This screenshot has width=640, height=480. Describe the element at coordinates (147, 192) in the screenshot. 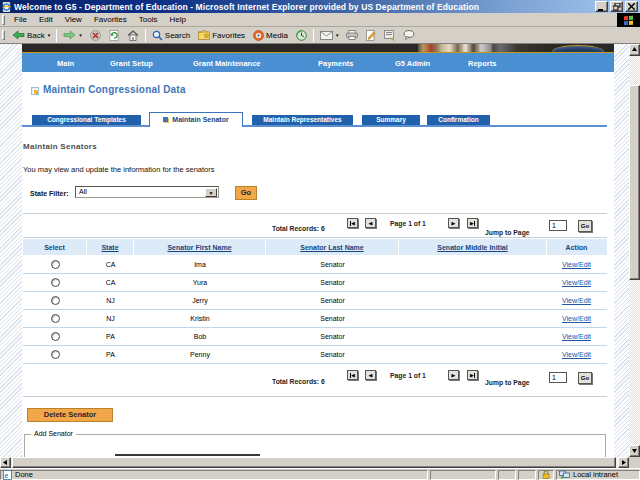

I see `state-filter-select: All ▼` at that location.